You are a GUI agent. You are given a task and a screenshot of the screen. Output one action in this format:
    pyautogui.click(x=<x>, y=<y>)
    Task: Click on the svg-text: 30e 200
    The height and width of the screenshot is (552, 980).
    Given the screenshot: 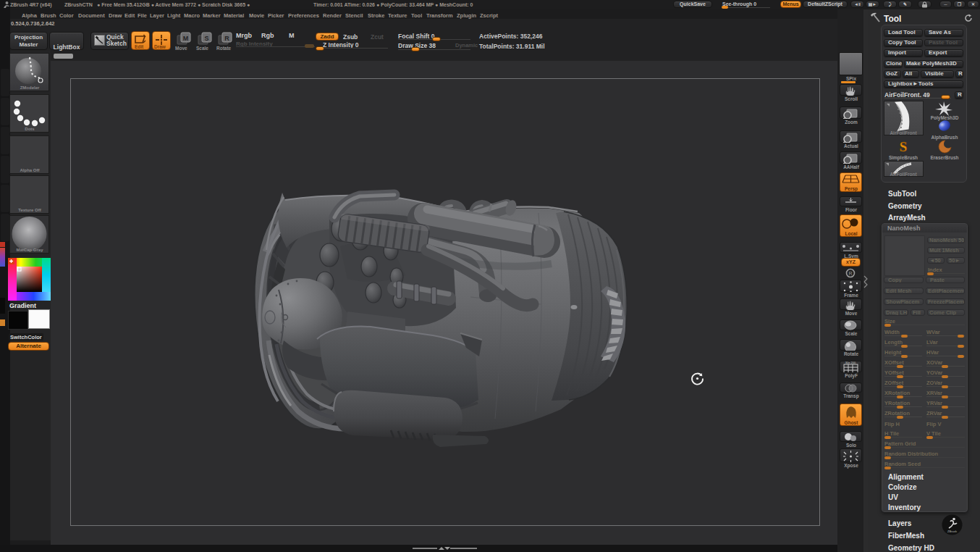 What is the action you would take?
    pyautogui.click(x=851, y=362)
    